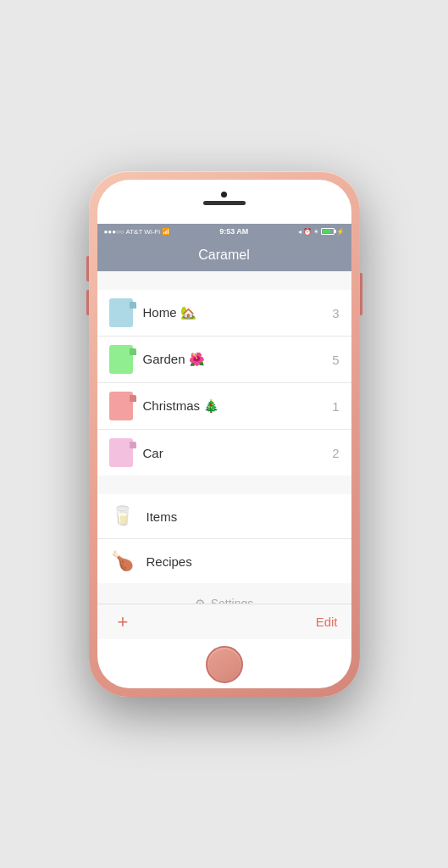  Describe the element at coordinates (340, 232) in the screenshot. I see `charging-icon: ⚡` at that location.